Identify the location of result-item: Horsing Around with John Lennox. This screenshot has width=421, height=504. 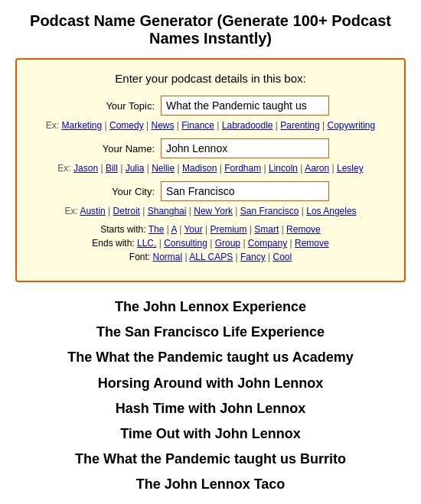
(210, 384).